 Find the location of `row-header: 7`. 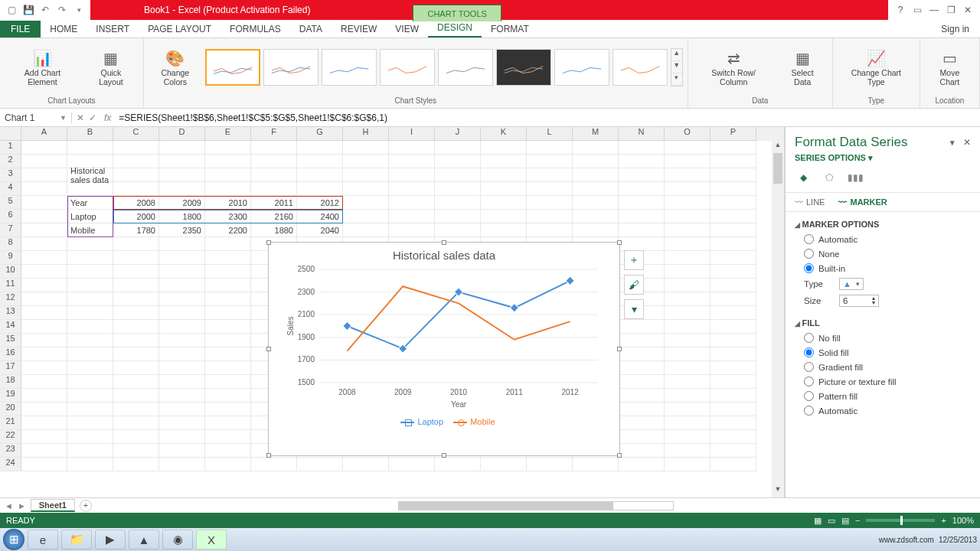

row-header: 7 is located at coordinates (11, 230).